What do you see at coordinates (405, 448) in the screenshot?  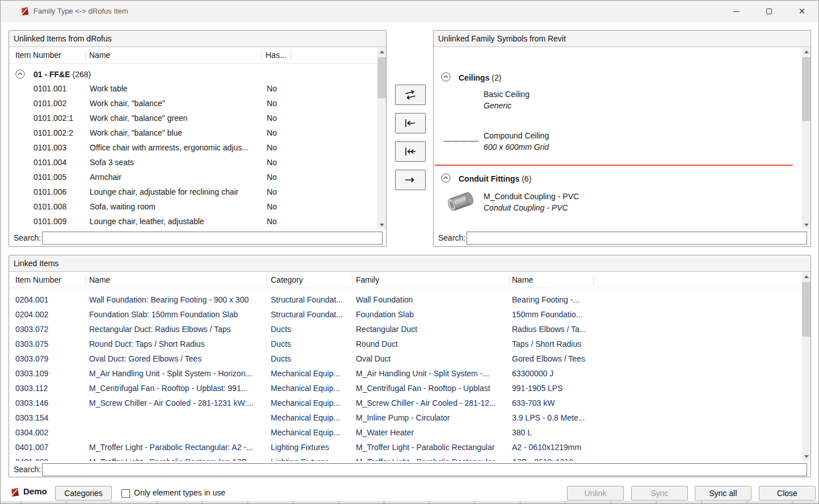 I see `table-row: 0401.007M_Troffer Light - Parabolic Rect…` at bounding box center [405, 448].